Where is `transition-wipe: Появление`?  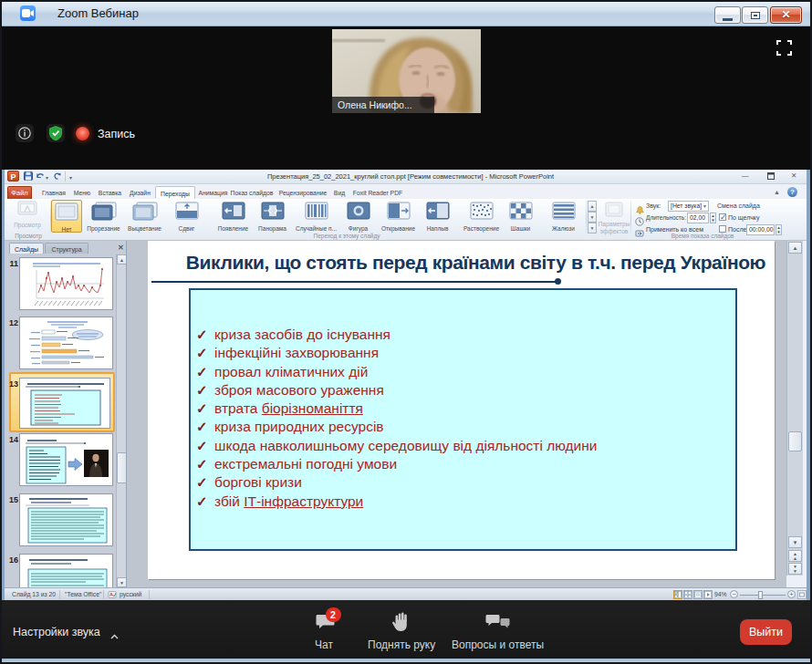
transition-wipe: Появление is located at coordinates (234, 216).